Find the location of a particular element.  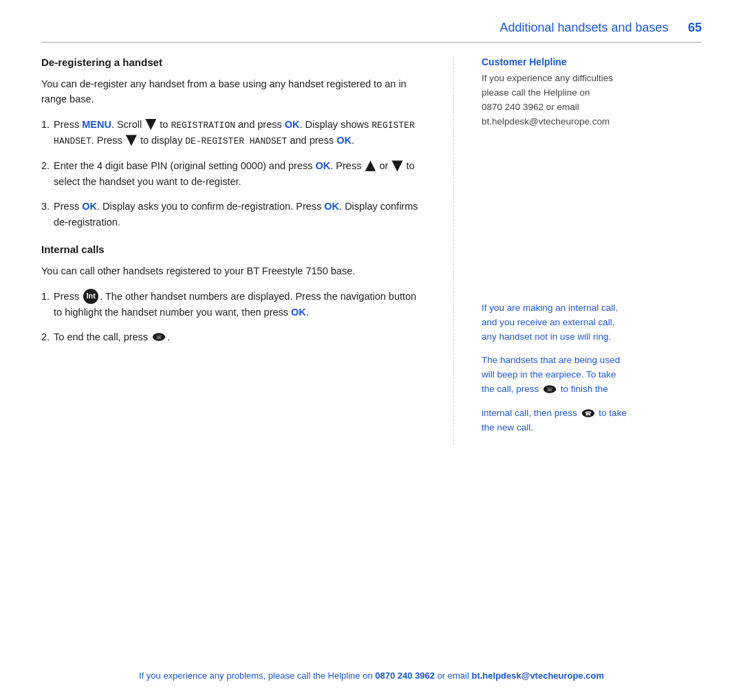

footer-prefix: If you experience any problems, please c… is located at coordinates (257, 675).